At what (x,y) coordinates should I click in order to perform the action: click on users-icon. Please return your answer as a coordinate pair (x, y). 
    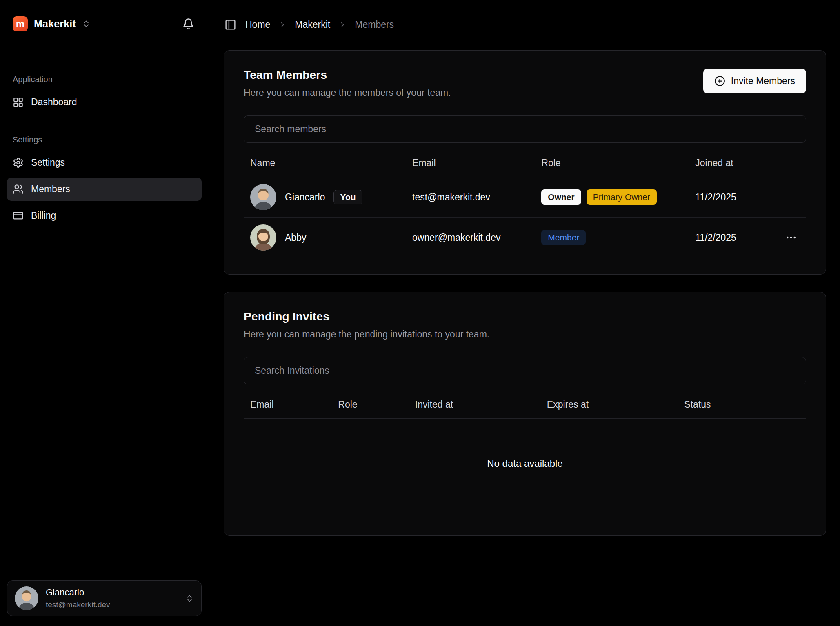
    Looking at the image, I should click on (18, 189).